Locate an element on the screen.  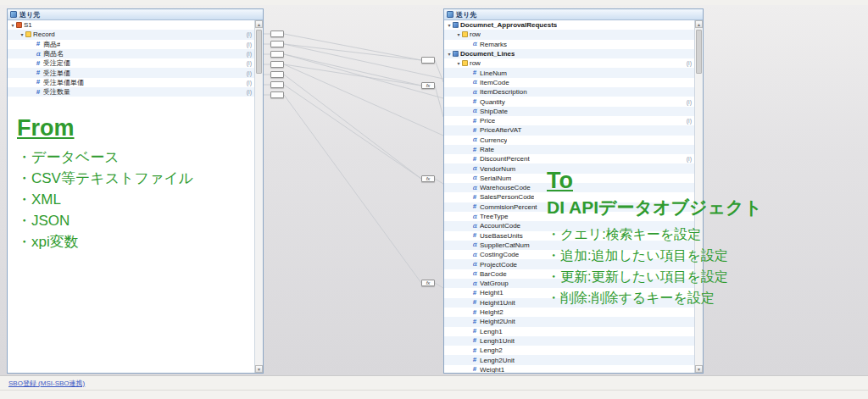
tree-row: #Weight1 is located at coordinates (570, 369).